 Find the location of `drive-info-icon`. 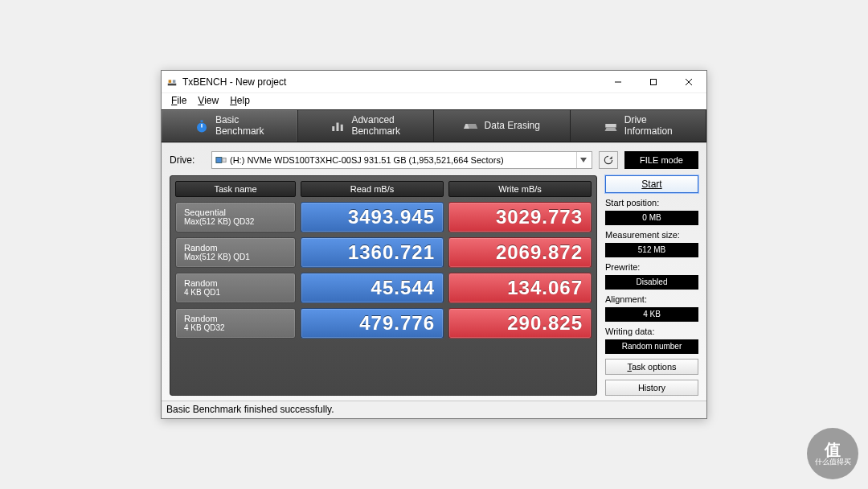

drive-info-icon is located at coordinates (611, 126).